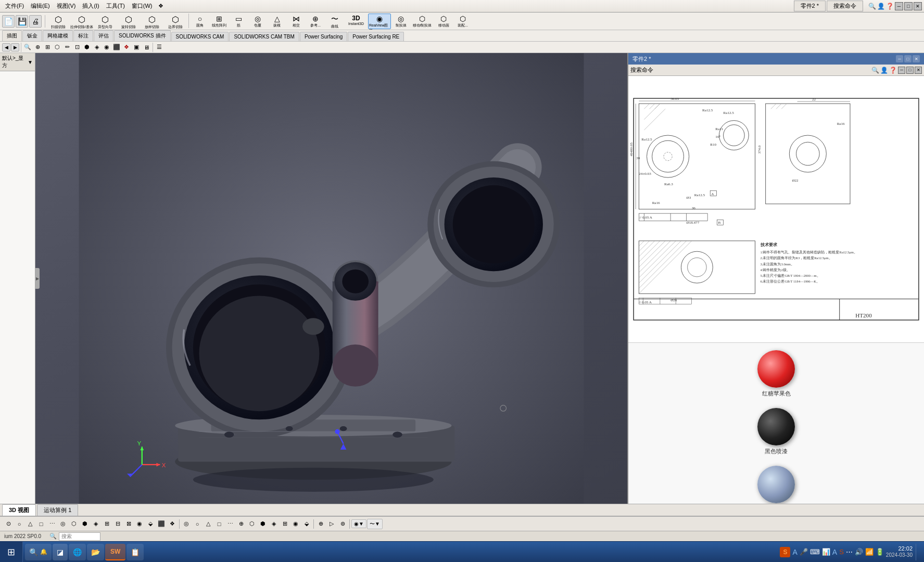 This screenshot has height=562, width=924. I want to click on view-circle-icon: ◉, so click(107, 47).